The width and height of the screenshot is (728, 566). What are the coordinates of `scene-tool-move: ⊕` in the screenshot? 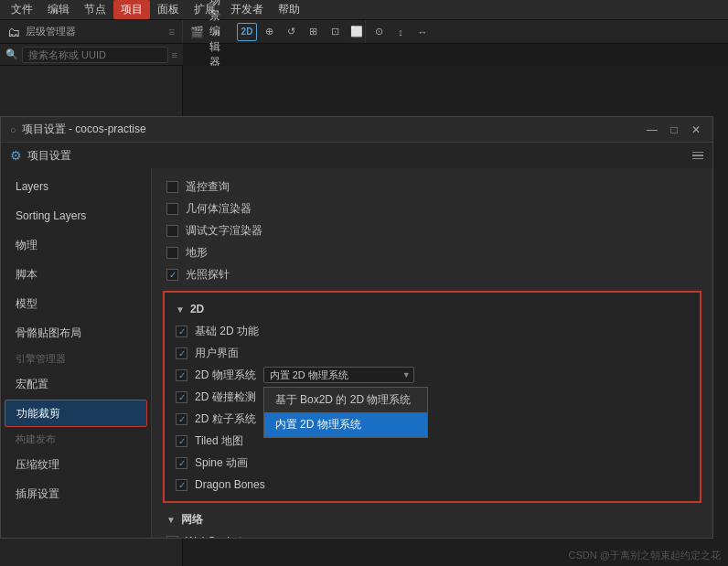 It's located at (269, 32).